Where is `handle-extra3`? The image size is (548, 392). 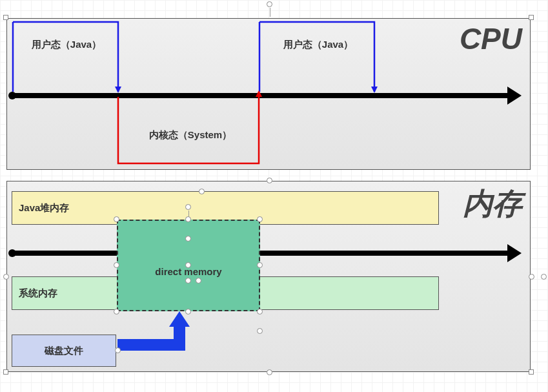
handle-extra3 is located at coordinates (188, 280).